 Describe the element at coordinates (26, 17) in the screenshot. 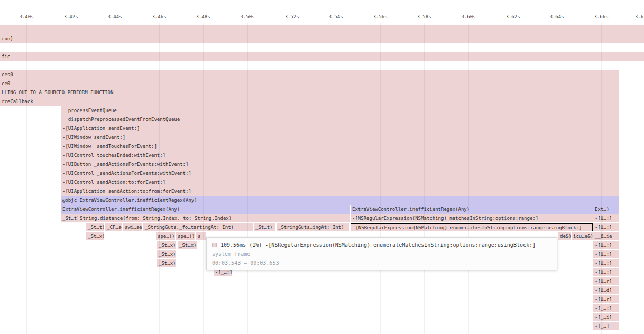

I see `time-label: 3.40s` at that location.